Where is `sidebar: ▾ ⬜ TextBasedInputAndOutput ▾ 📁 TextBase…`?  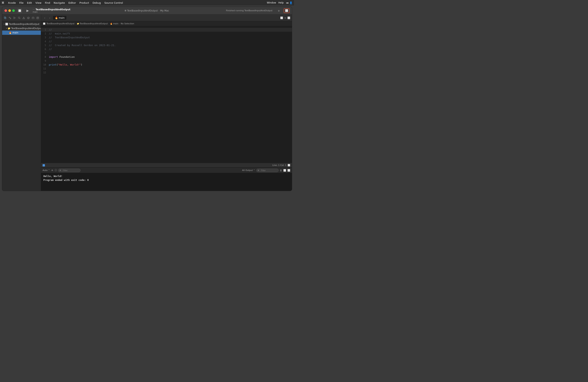
sidebar: ▾ ⬜ TextBasedInputAndOutput ▾ 📁 TextBase… is located at coordinates (22, 103).